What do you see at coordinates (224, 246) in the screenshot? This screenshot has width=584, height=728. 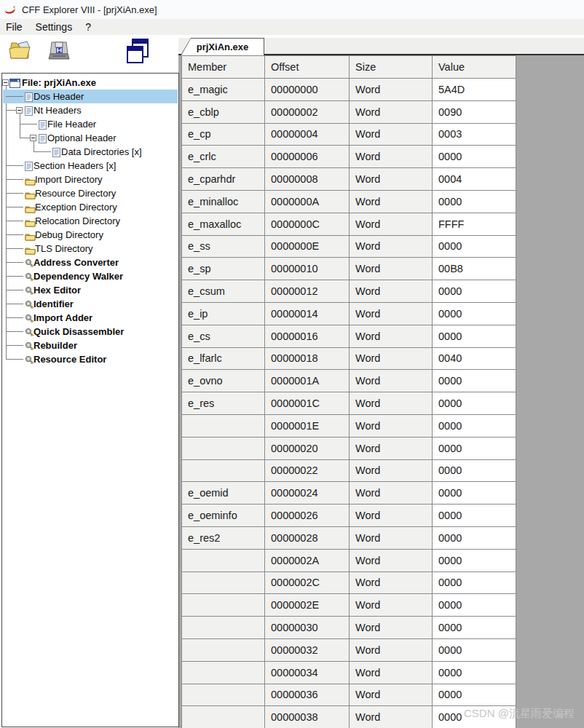 I see `cell-member: e_ss` at bounding box center [224, 246].